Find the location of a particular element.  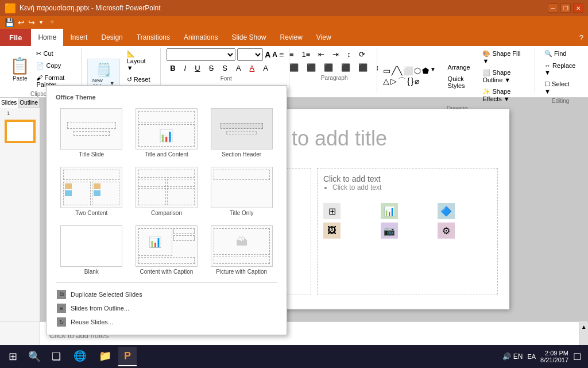

layout-picture-caption: 🏔 Picture with Caption is located at coordinates (241, 250).